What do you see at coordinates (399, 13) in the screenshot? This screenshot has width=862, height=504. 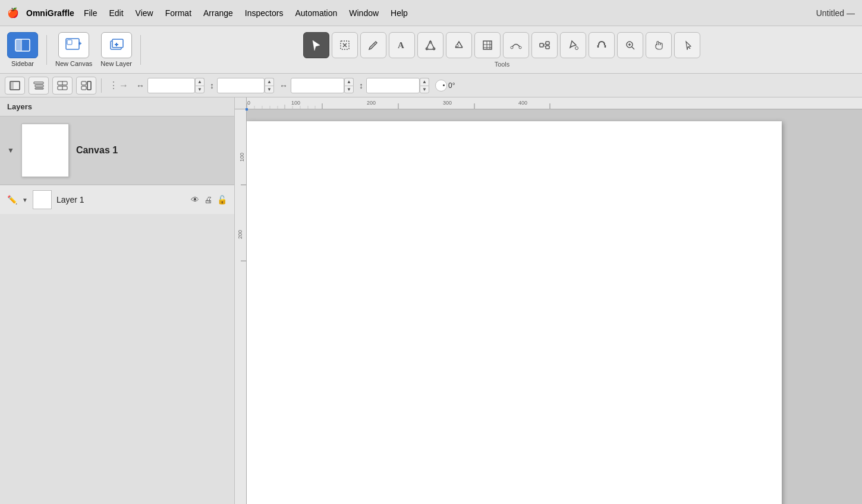 I see `menu-help: Help` at bounding box center [399, 13].